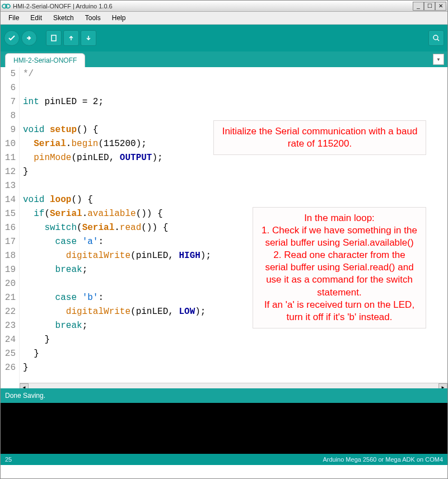 This screenshot has height=479, width=448. I want to click on menu-file: File, so click(13, 18).